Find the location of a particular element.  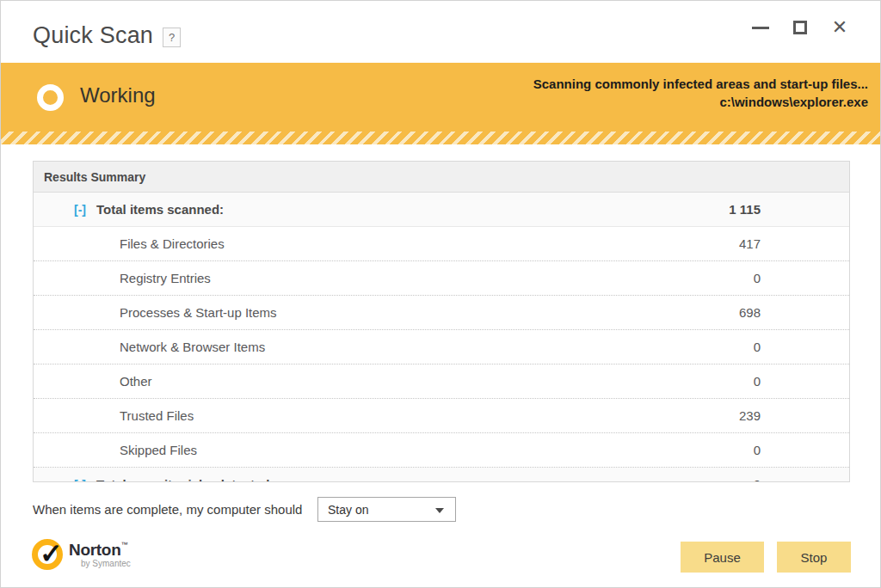

table-row: Processes & Start-up Items 698 is located at coordinates (441, 313).